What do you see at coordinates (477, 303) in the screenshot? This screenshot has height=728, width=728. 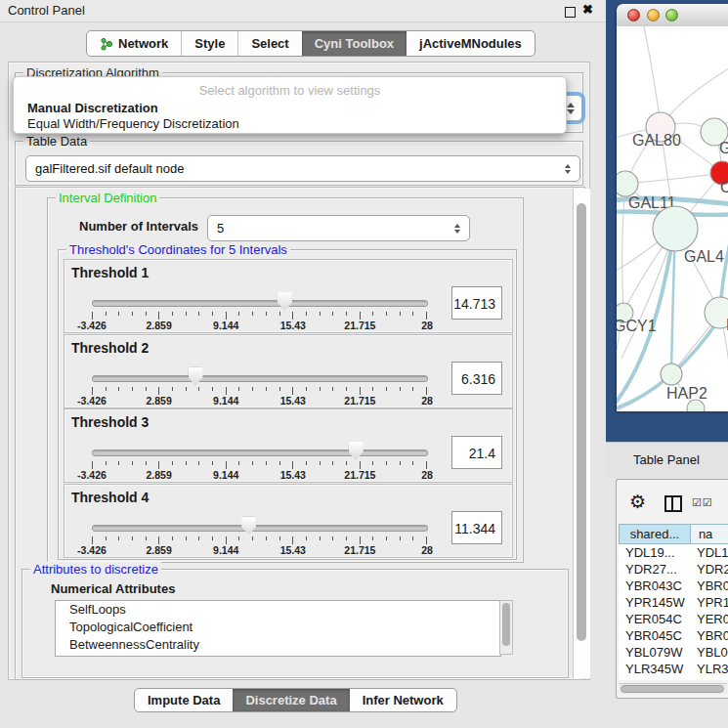 I see `threshold-value-field: 14.713` at bounding box center [477, 303].